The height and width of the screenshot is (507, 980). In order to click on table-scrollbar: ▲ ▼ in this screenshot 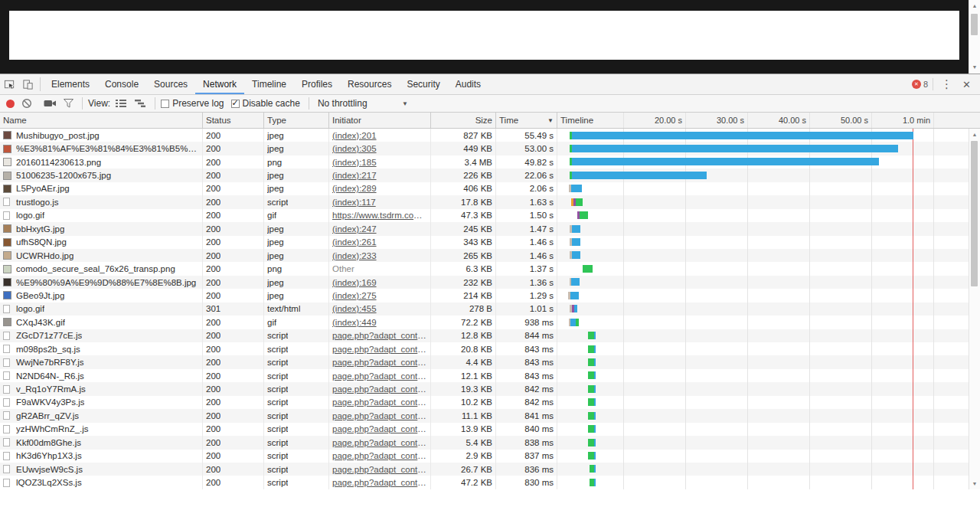, I will do `click(974, 309)`.